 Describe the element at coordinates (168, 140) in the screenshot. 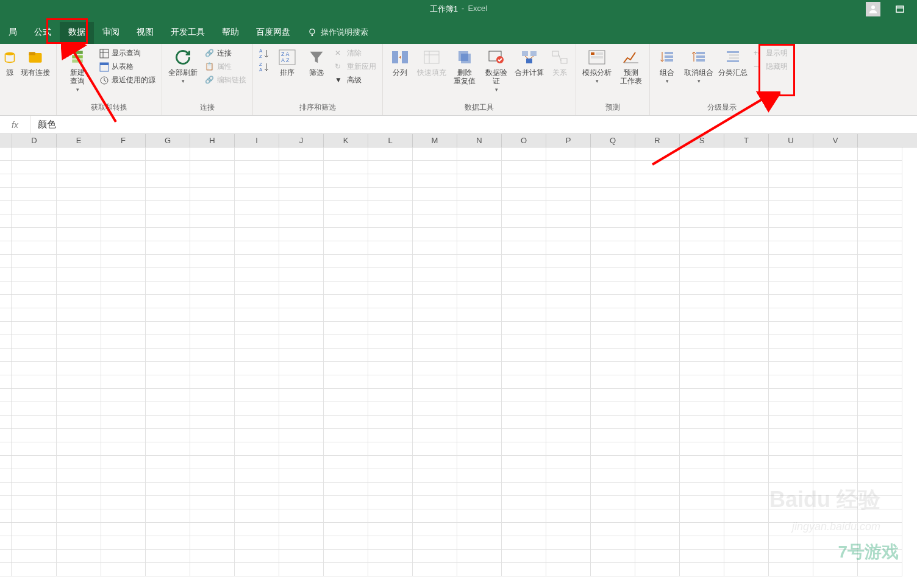

I see `col-header: G` at that location.